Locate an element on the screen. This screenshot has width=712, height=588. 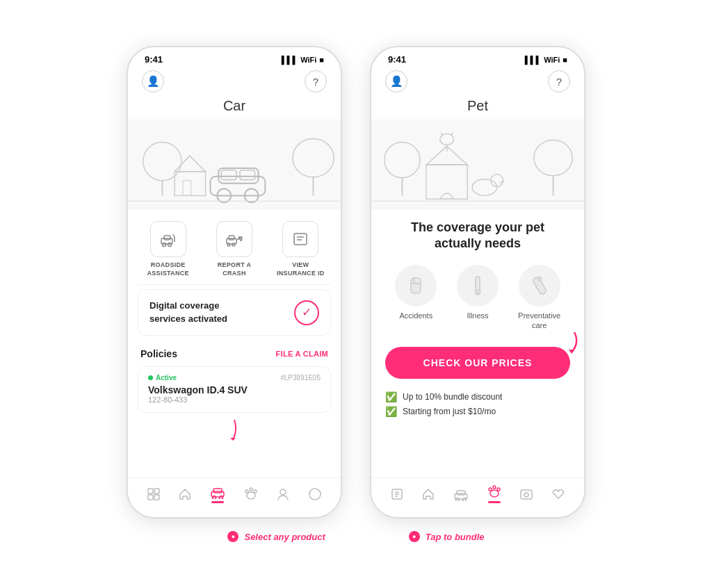
coverage-text: Digital coverageservices activated is located at coordinates (188, 312).